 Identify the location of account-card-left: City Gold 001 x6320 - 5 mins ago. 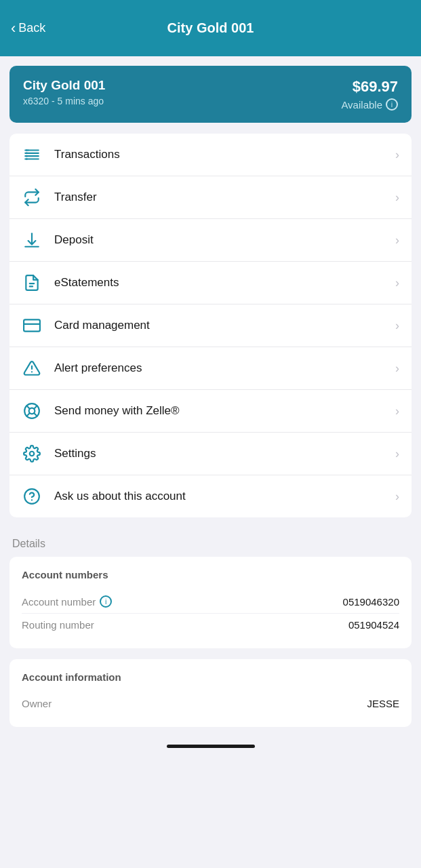
(64, 92).